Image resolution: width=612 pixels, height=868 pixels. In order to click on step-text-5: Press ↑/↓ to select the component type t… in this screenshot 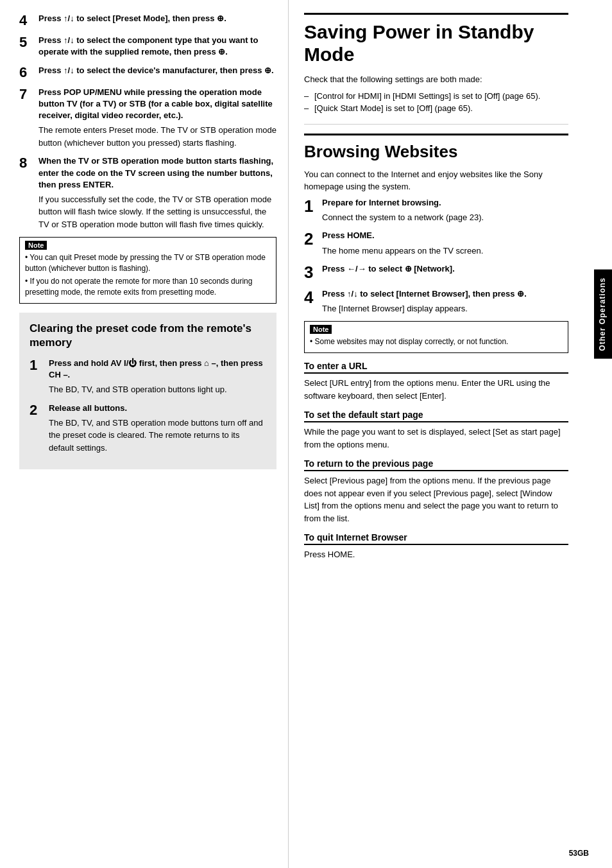, I will do `click(158, 46)`.